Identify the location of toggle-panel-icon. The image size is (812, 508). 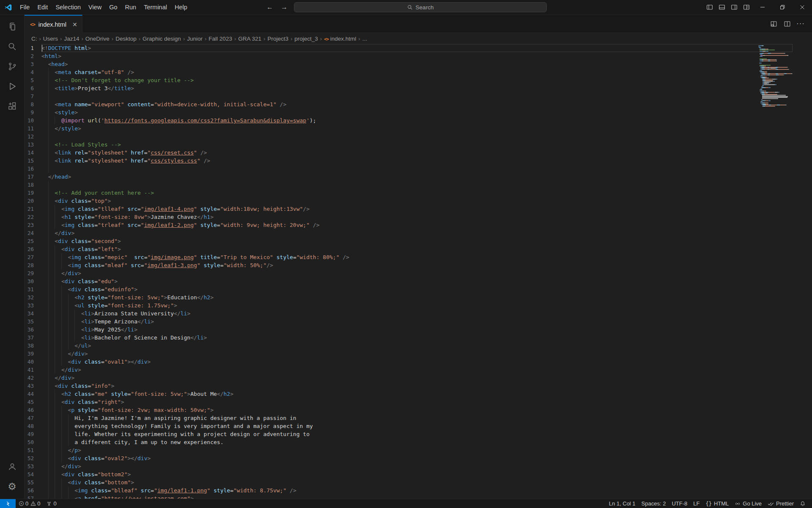
(721, 7).